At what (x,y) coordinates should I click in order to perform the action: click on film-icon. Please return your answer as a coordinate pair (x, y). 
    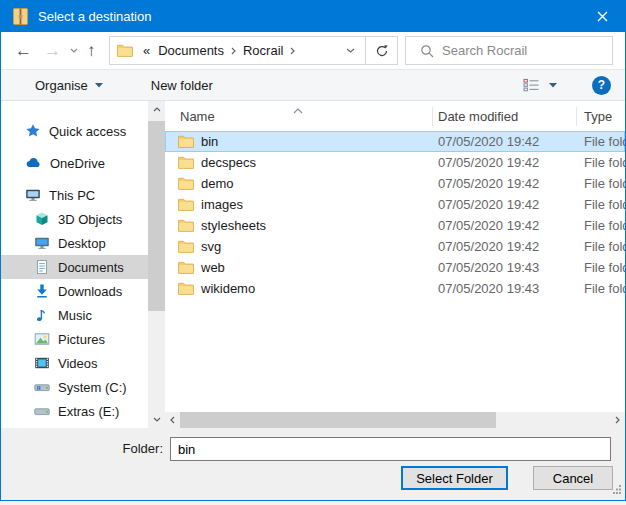
    Looking at the image, I should click on (42, 363).